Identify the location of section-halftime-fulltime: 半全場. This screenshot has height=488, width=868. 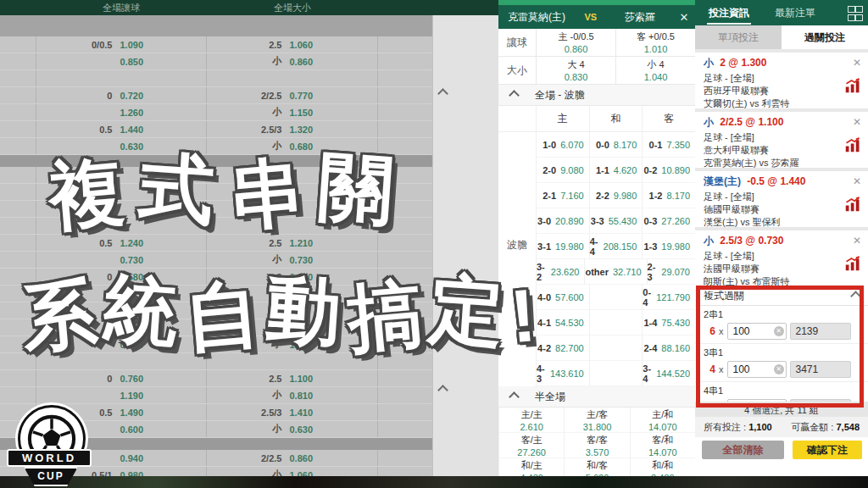
(597, 396).